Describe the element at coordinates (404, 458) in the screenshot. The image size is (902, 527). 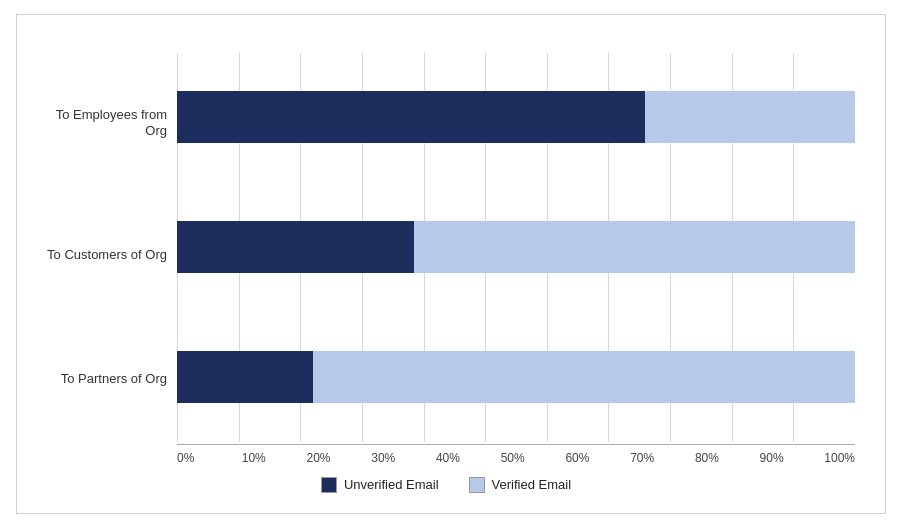
I see `x-axis-label: 30%` at that location.